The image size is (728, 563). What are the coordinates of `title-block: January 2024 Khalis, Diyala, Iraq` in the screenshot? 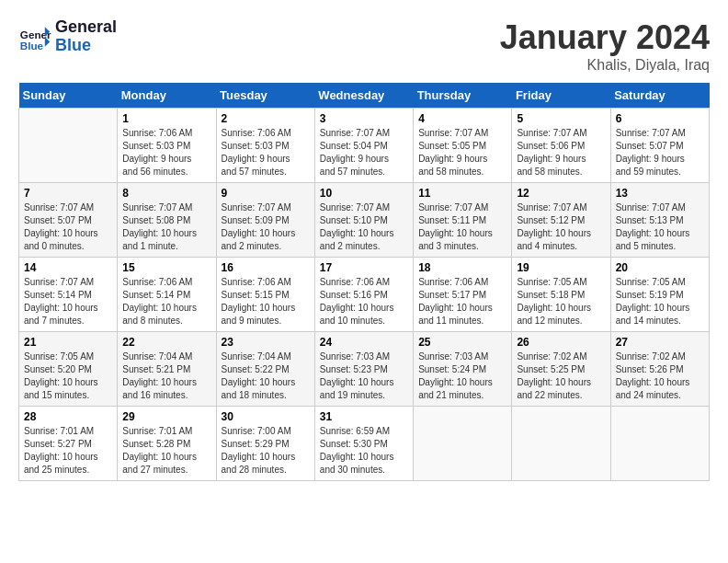 It's located at (605, 46).